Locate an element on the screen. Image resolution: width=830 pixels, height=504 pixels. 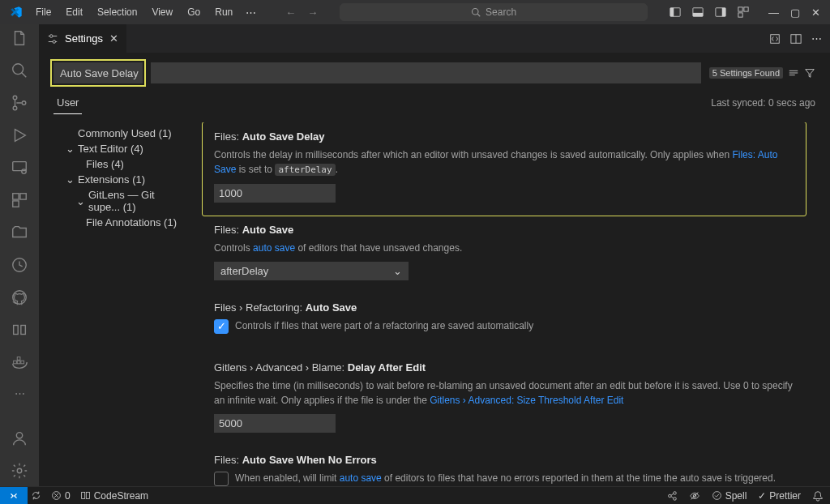
sync-status: Last synced: 0 secs ago is located at coordinates (764, 103).